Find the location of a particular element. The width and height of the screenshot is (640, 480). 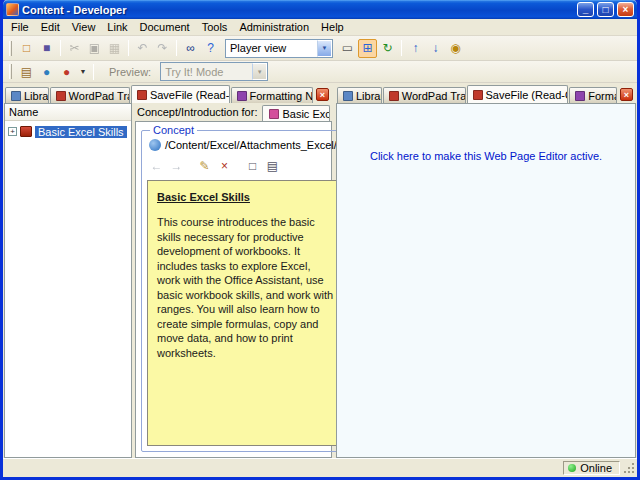

find-icon: ∞ is located at coordinates (190, 48).